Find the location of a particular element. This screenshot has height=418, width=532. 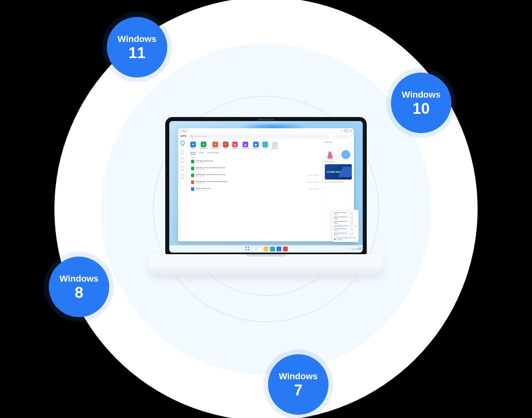

tile-label: Write is located at coordinates (193, 148).